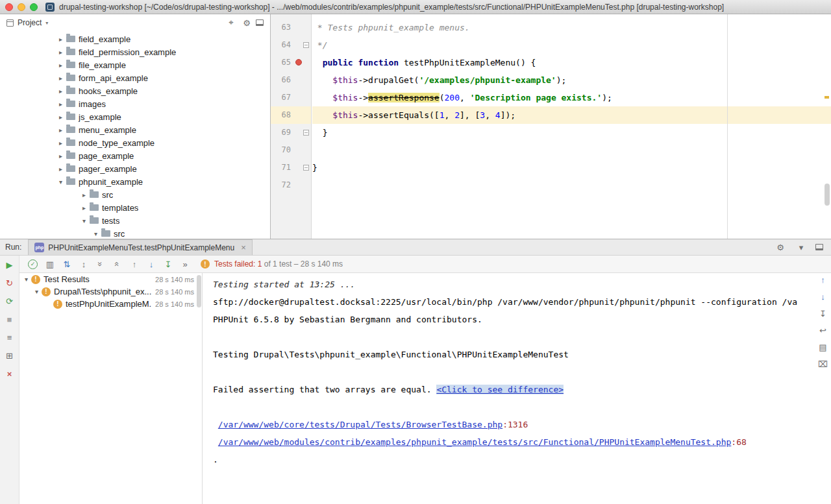 The height and width of the screenshot is (504, 831). I want to click on tree-item-label: js_example, so click(100, 117).